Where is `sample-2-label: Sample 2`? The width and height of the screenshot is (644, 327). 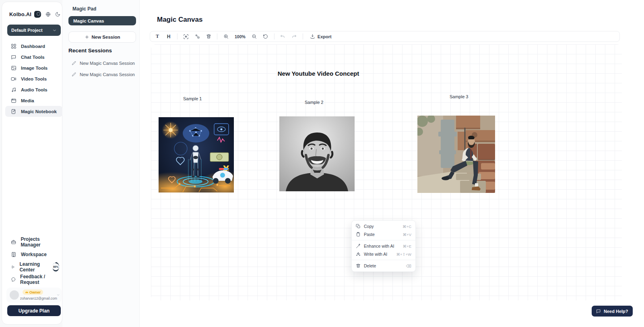 sample-2-label: Sample 2 is located at coordinates (314, 102).